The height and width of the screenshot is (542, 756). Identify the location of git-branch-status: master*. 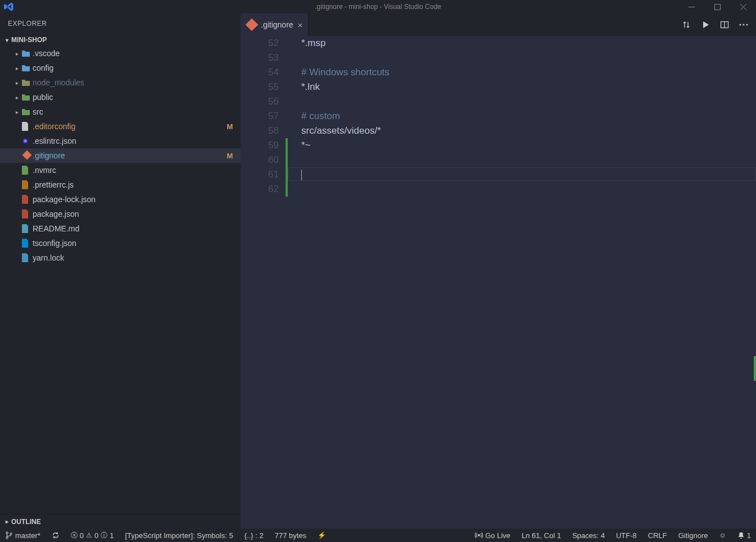
(22, 535).